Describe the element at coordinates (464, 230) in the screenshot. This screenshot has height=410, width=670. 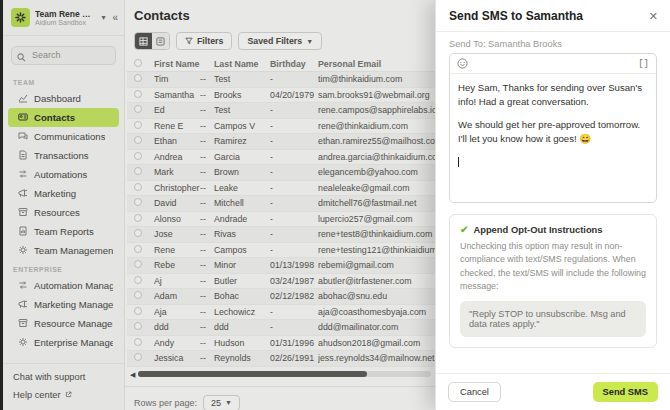
I see `opt-out-checkbox: ✔` at that location.